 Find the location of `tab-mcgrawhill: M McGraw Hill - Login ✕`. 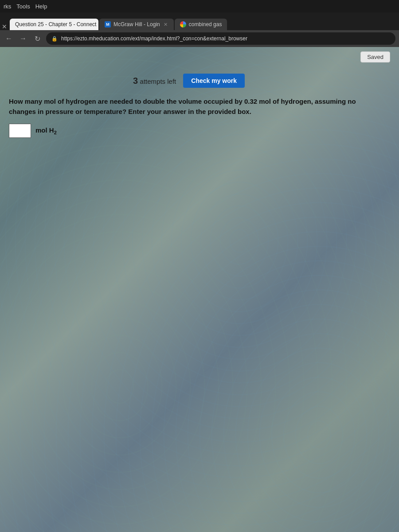

tab-mcgrawhill: M McGraw Hill - Login ✕ is located at coordinates (137, 24).